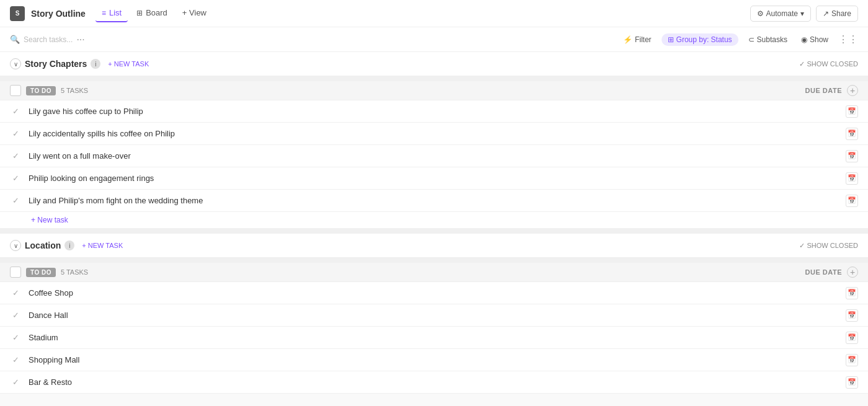  I want to click on task-name-l1: Coffee Shop, so click(437, 293).